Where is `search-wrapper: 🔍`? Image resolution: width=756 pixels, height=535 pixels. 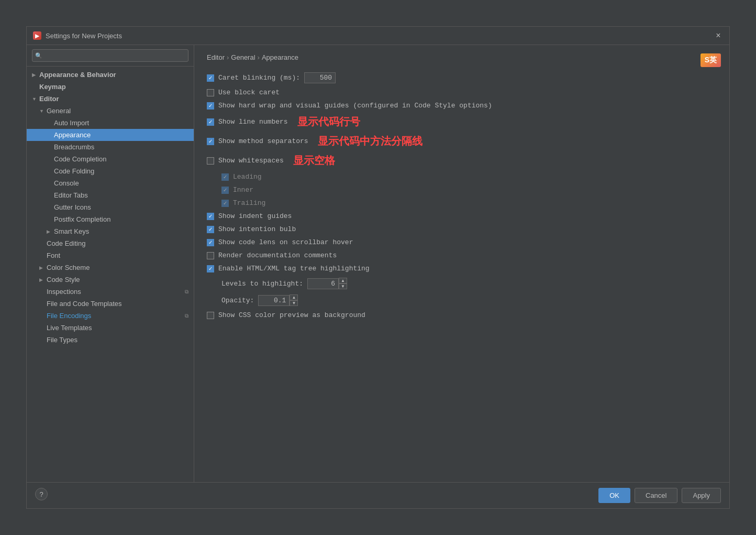 search-wrapper: 🔍 is located at coordinates (110, 56).